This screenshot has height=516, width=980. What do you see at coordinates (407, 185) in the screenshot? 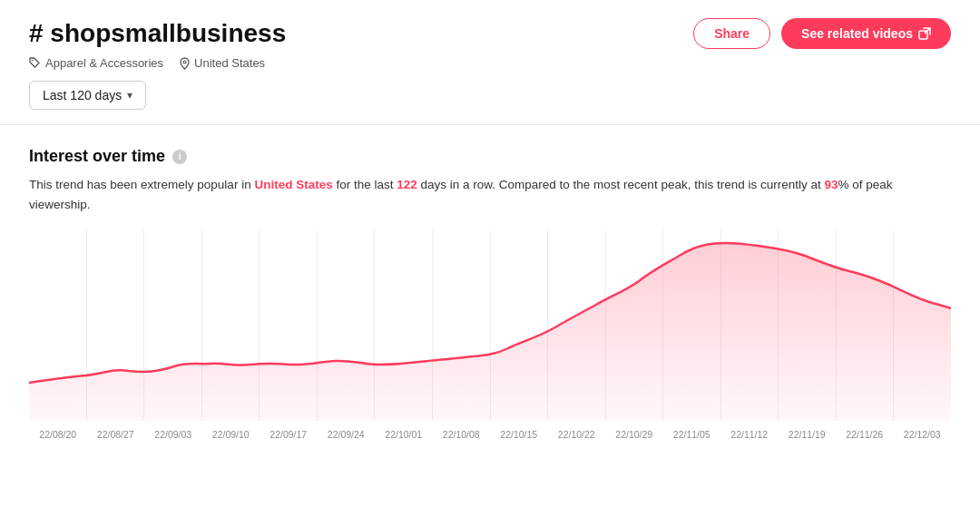
I see `desc-days: 122` at bounding box center [407, 185].